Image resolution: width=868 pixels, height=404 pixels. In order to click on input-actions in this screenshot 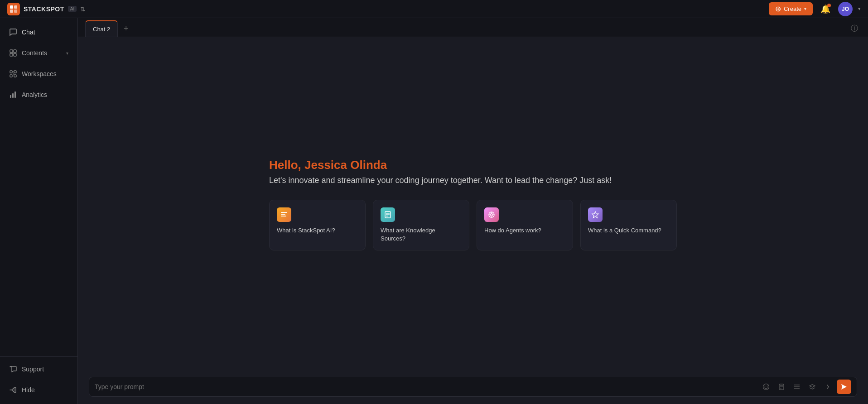, I will do `click(805, 387)`.